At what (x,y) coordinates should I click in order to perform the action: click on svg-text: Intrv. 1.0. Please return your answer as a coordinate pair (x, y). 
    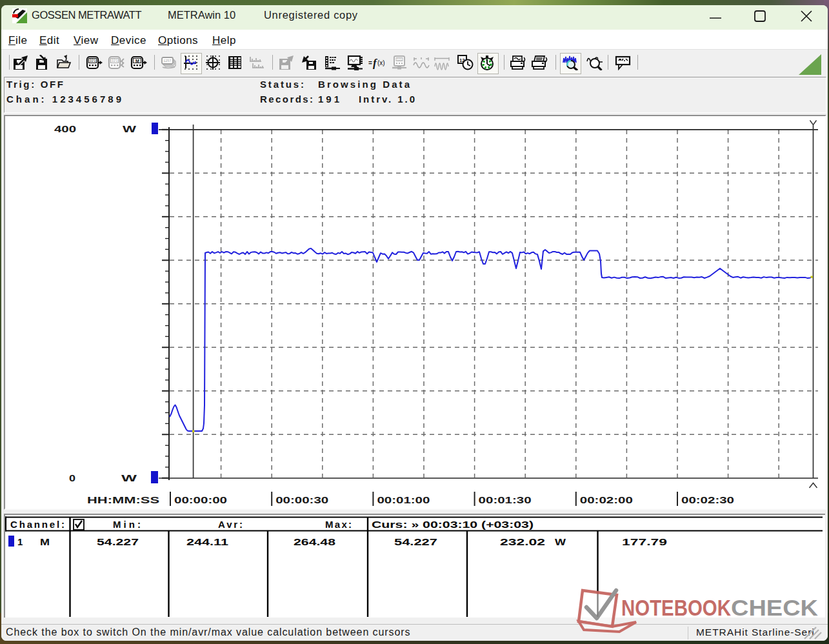
    Looking at the image, I should click on (387, 99).